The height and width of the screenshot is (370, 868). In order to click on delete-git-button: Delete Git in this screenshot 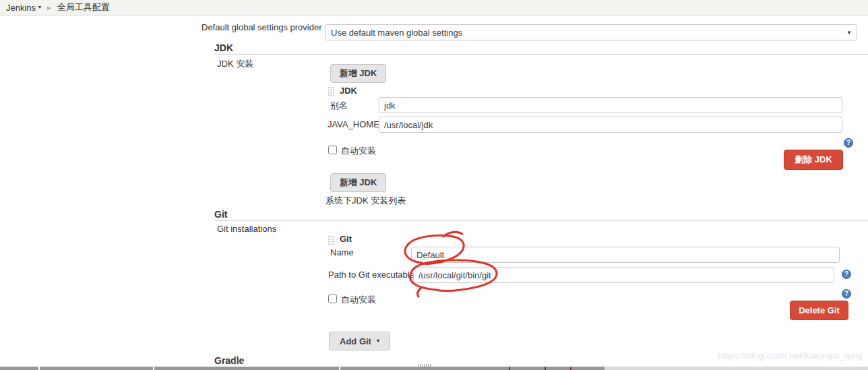, I will do `click(819, 310)`.